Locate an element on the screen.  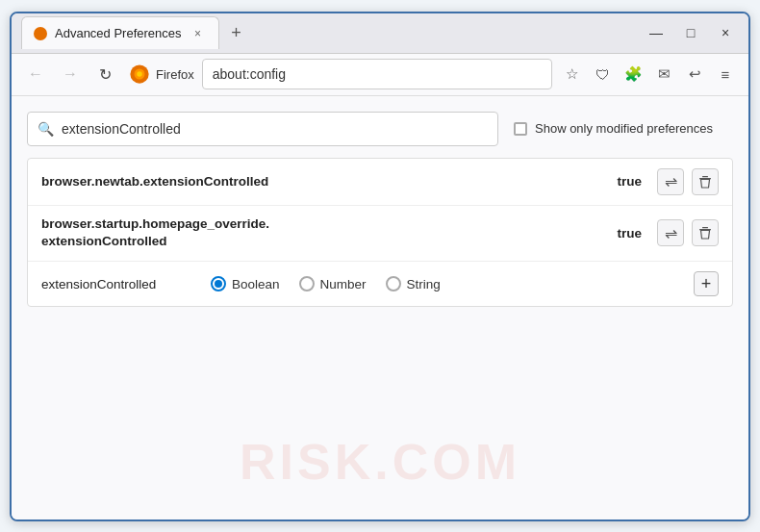
pref-value-1: true is located at coordinates (629, 181).